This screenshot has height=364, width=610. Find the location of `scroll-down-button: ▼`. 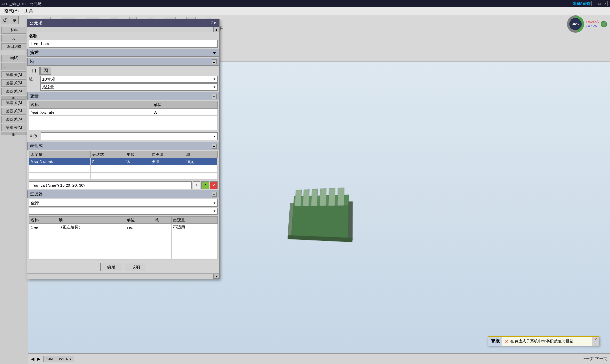

scroll-down-button: ▼ is located at coordinates (216, 276).